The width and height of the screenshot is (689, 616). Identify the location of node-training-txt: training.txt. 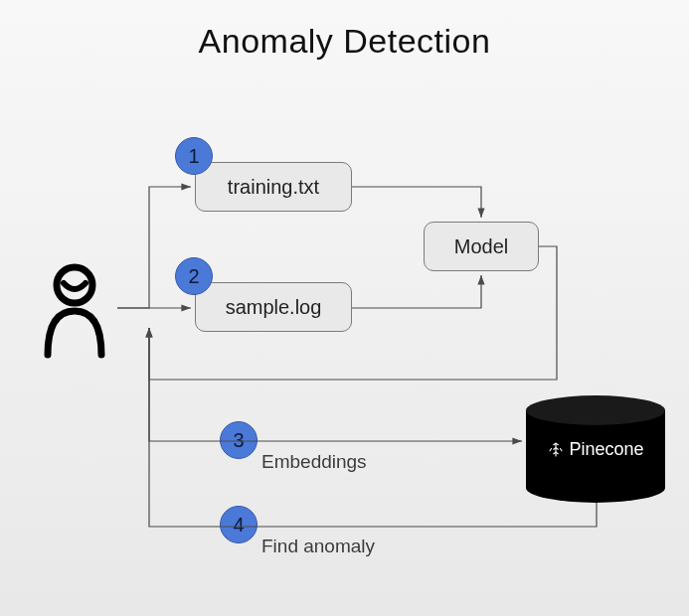
(273, 187).